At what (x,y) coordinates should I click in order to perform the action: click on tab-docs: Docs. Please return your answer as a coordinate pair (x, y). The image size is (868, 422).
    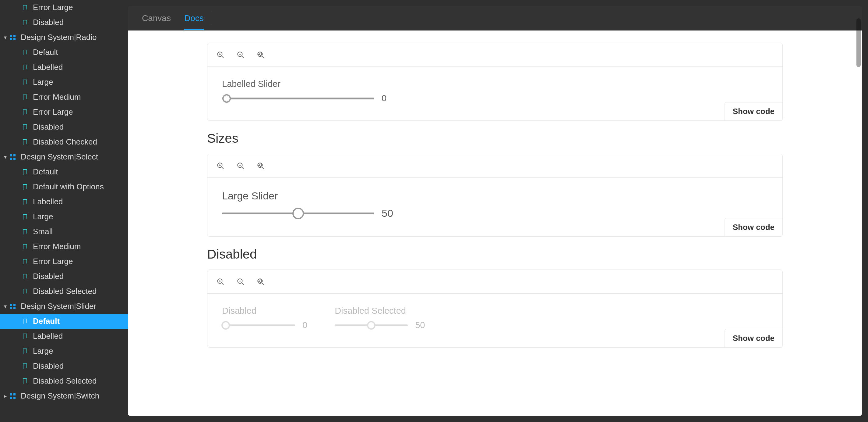
    Looking at the image, I should click on (194, 18).